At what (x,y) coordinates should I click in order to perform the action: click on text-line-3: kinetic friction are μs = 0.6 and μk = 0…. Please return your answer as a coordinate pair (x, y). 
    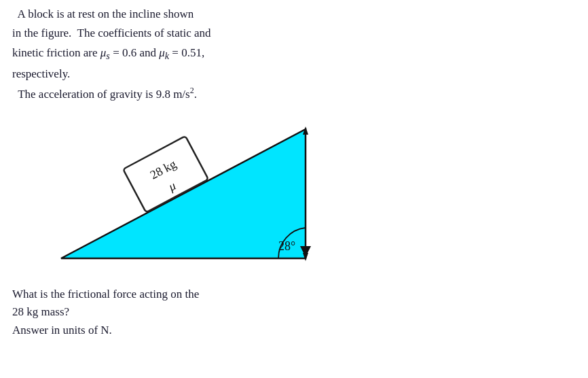
    Looking at the image, I should click on (189, 54).